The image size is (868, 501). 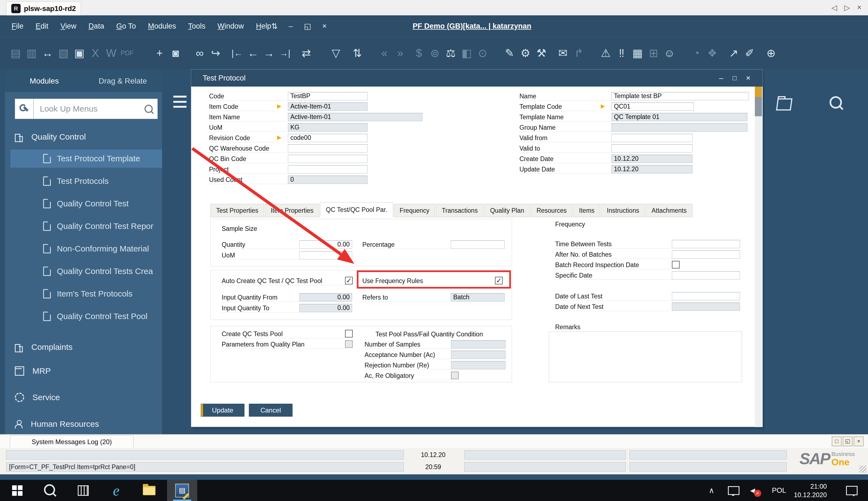 I want to click on previous-record-icon: ←, so click(x=253, y=53).